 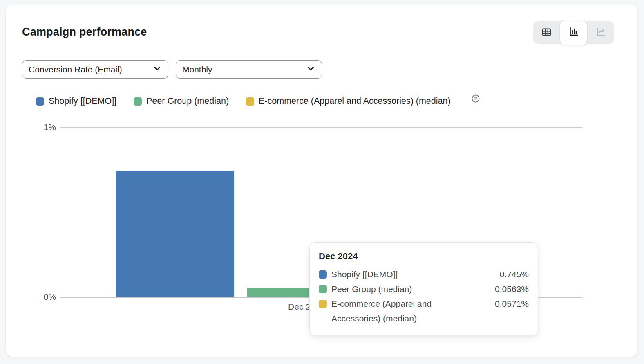 I want to click on tooltip-title: Dec 2024, so click(x=424, y=256).